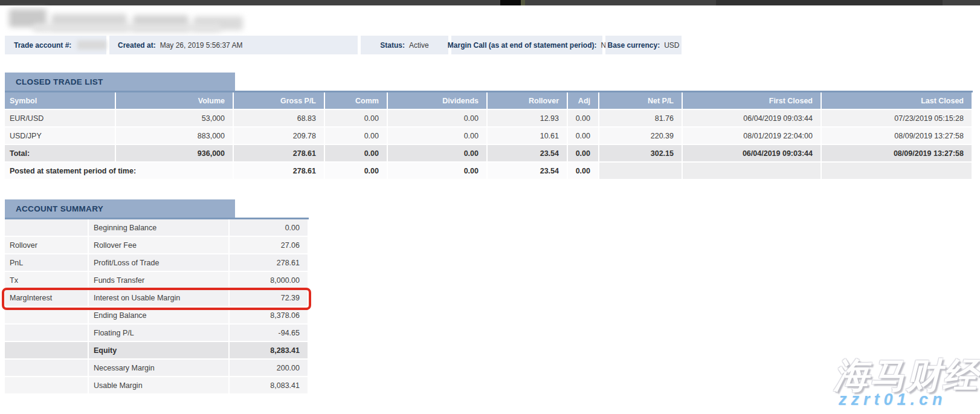 The height and width of the screenshot is (414, 980). What do you see at coordinates (489, 154) in the screenshot?
I see `total-row: Total:936,000278.610.000.0023.540.00302.…` at bounding box center [489, 154].